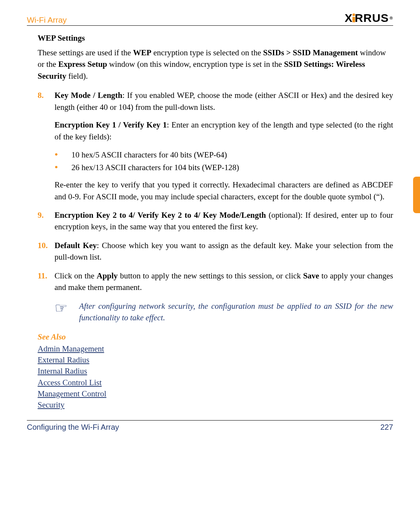  Describe the element at coordinates (46, 221) in the screenshot. I see `item-number: 9.` at that location.